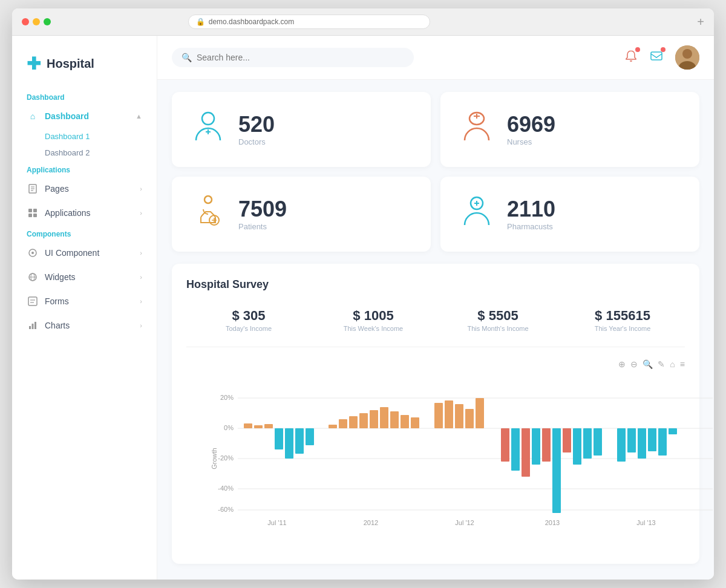 The image size is (726, 588). I want to click on sidebar-item-charts: Charts ›, so click(85, 325).